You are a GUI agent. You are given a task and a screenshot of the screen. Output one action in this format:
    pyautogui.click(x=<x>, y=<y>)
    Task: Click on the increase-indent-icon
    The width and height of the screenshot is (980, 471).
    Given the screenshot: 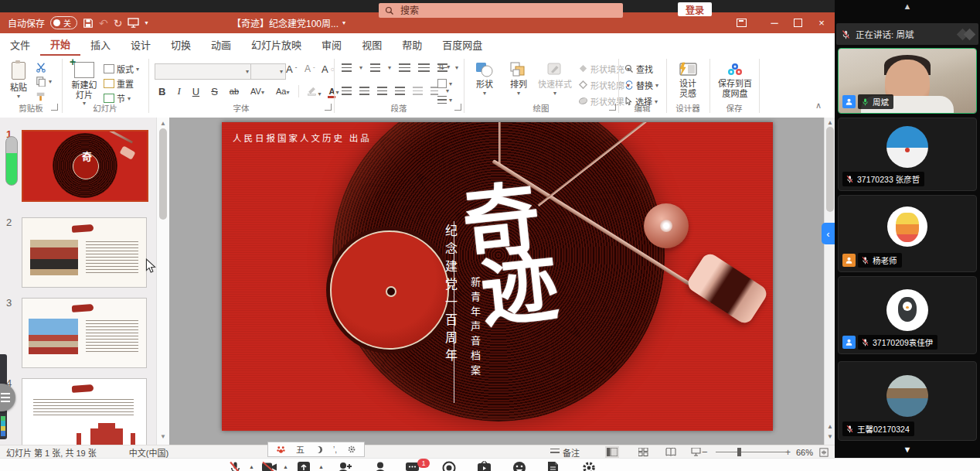 What is the action you would take?
    pyautogui.click(x=424, y=68)
    